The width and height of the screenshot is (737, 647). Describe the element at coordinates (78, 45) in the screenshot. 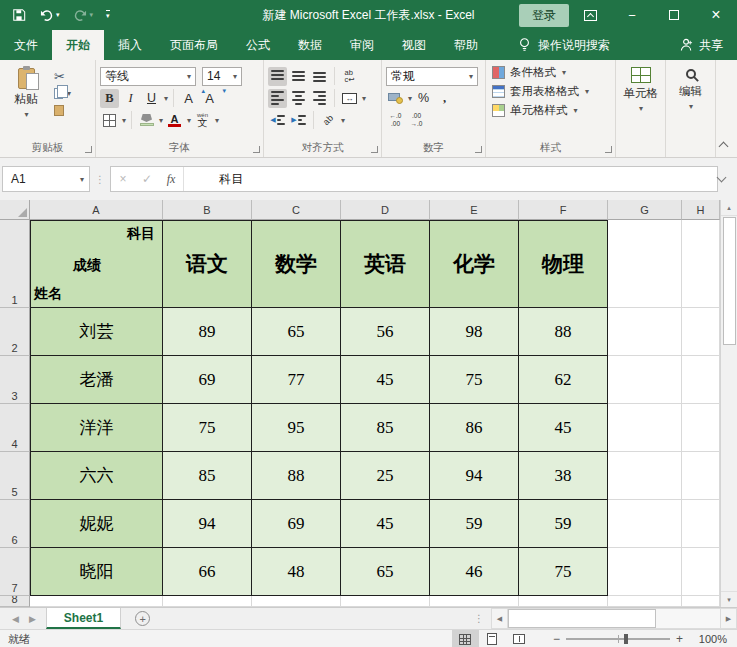

I see `tab-home: 开始` at that location.